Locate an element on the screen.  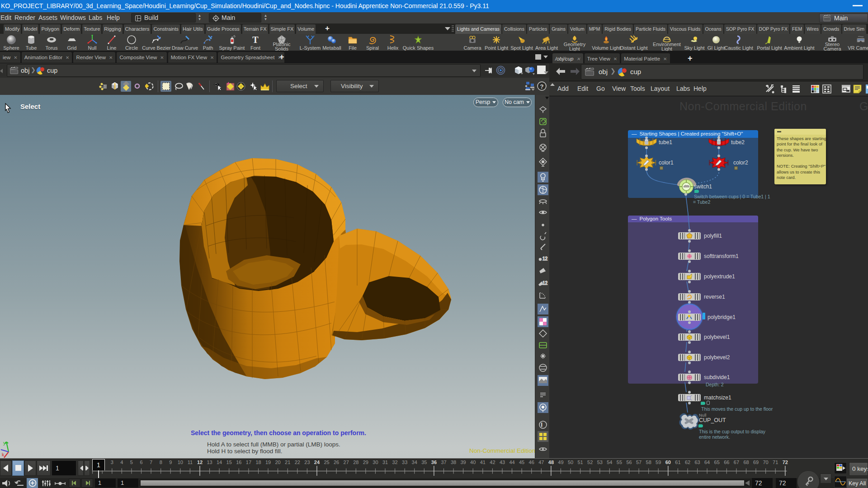
svg-text: 51 is located at coordinates (580, 462).